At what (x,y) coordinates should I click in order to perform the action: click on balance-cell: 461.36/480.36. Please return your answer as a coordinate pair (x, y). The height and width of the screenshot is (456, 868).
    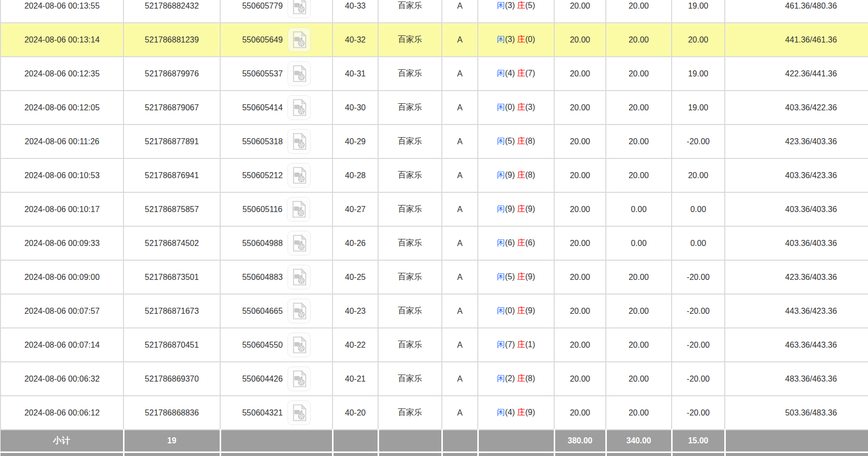
    Looking at the image, I should click on (797, 11).